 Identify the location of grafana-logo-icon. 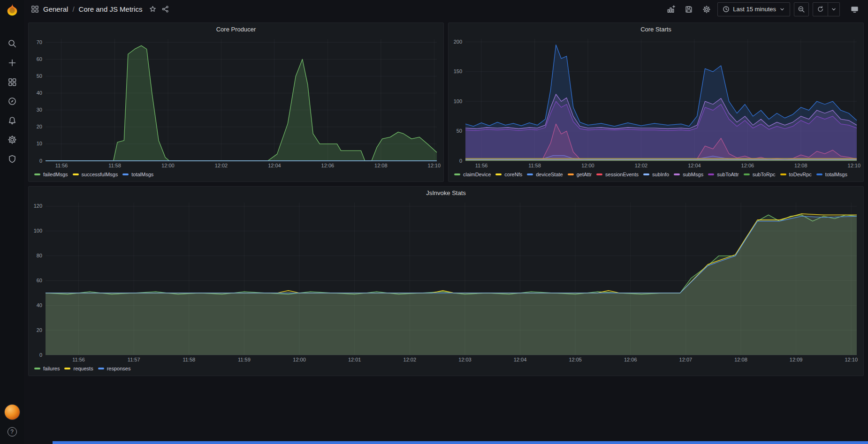
(12, 10).